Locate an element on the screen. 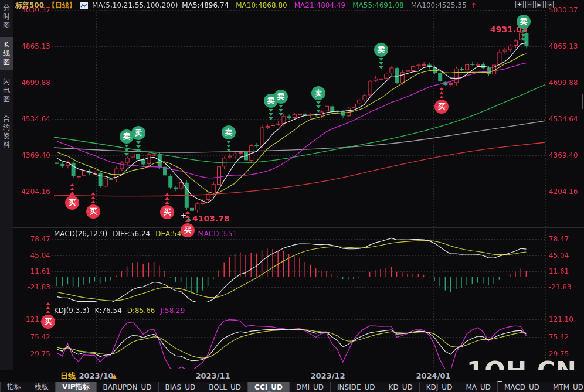 The height and width of the screenshot is (392, 584). toolbar-tab-boll_ud: BOLL_UD is located at coordinates (225, 387).